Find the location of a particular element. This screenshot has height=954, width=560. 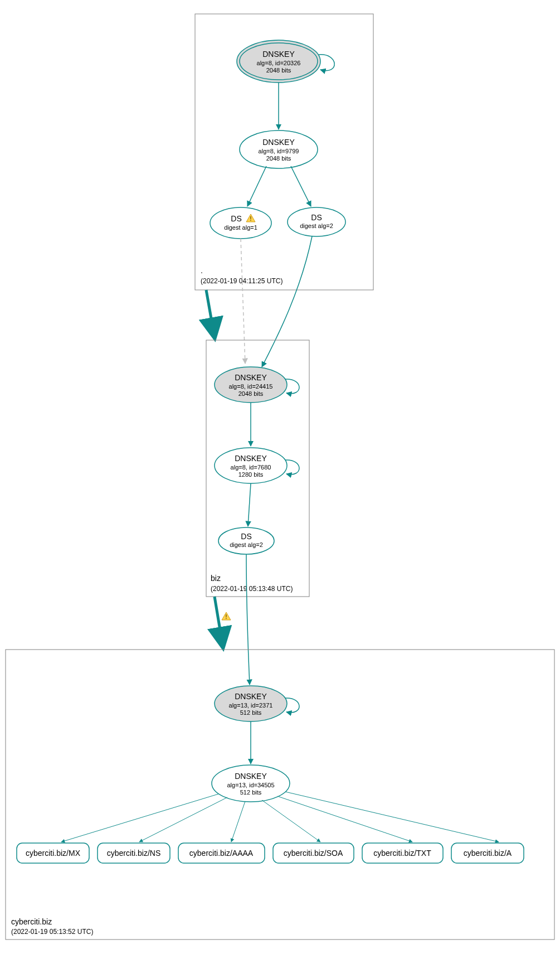

zone-cyberciti-label: cyberciti.biz is located at coordinates (31, 922).